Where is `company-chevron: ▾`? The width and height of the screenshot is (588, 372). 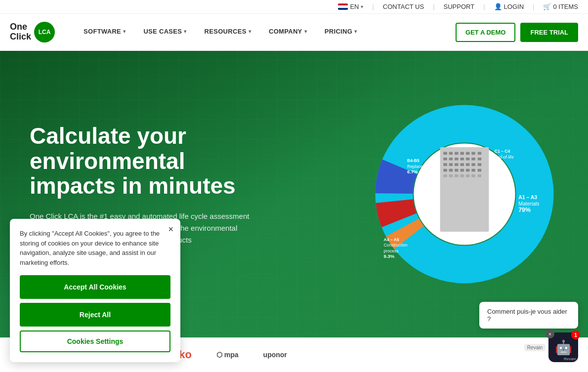
company-chevron: ▾ is located at coordinates (305, 32).